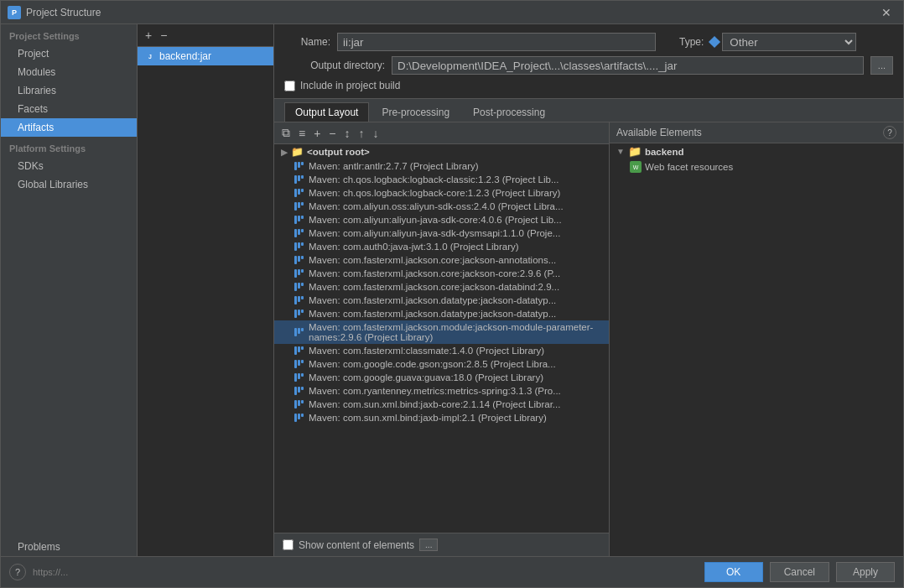  I want to click on sidebar-item-modules: Modules, so click(69, 72).